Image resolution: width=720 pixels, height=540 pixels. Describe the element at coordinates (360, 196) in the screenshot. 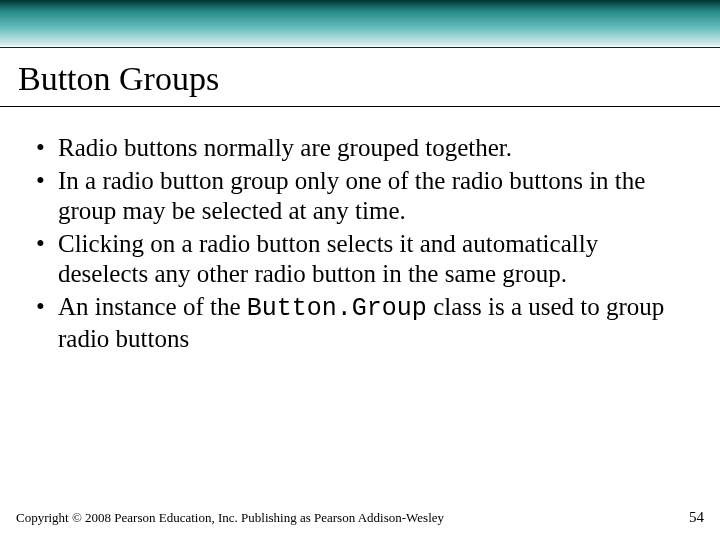

I see `bullet-item: In a radio button group only one of the …` at that location.